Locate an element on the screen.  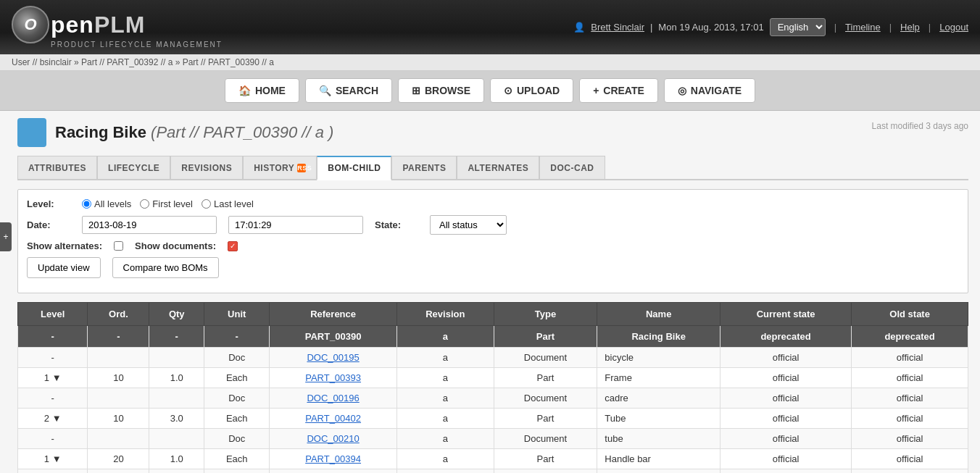
state-select: All status Official Draft Deprecated is located at coordinates (468, 225).